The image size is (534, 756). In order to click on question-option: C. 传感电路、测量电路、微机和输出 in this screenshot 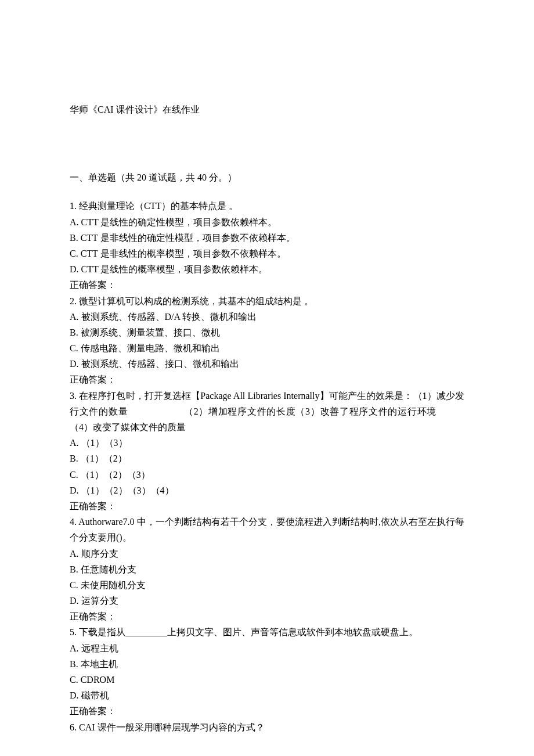, I will do `click(267, 348)`.